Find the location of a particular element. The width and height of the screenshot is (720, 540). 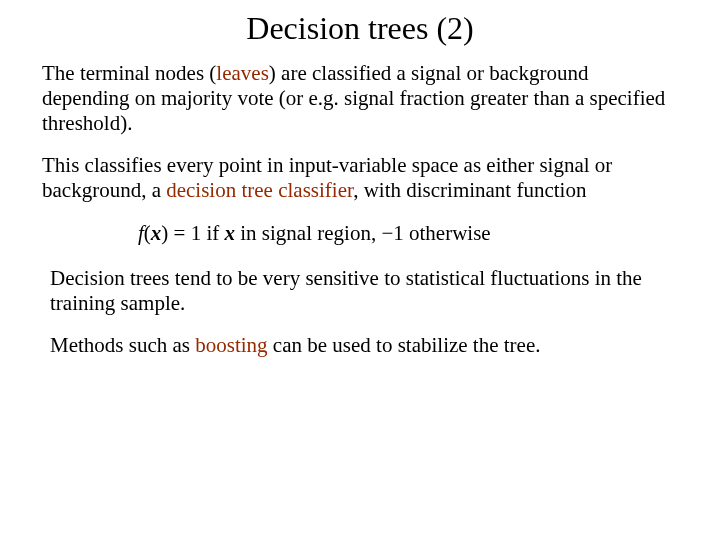

discriminant-formula: f(x) = 1 if x in signal region, −1 other… is located at coordinates (429, 234).